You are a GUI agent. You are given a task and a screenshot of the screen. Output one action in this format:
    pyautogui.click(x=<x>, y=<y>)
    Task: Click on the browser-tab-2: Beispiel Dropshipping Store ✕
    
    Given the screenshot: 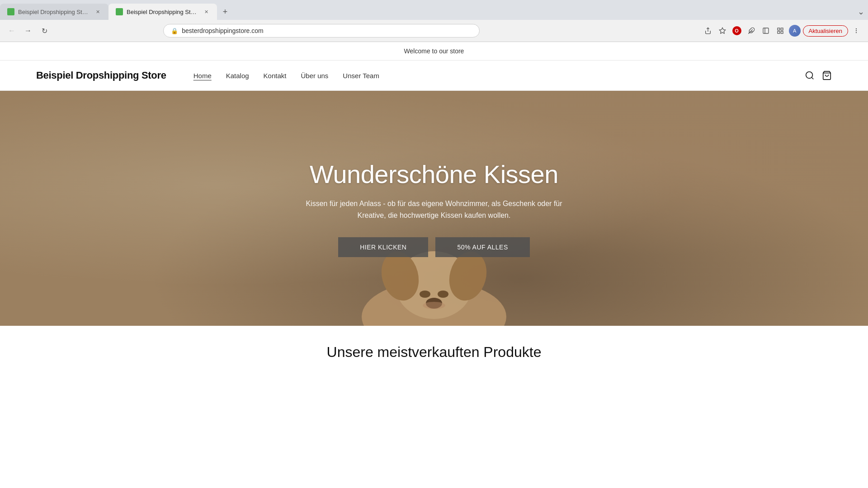 What is the action you would take?
    pyautogui.click(x=163, y=12)
    